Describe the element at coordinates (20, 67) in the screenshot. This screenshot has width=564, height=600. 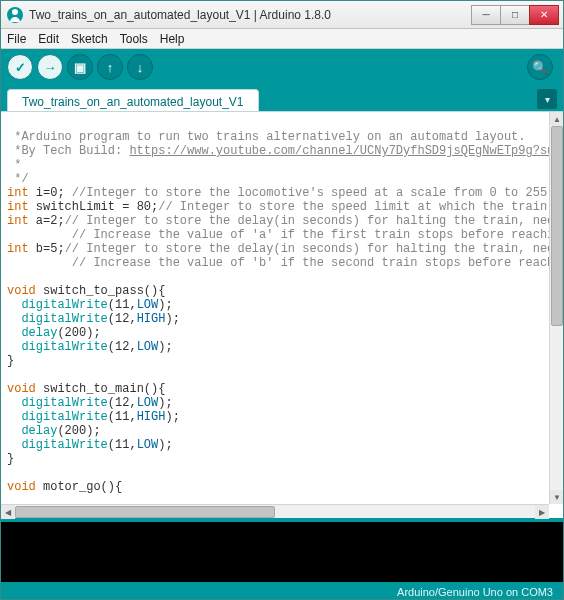
I see `verify-button: ✓` at that location.